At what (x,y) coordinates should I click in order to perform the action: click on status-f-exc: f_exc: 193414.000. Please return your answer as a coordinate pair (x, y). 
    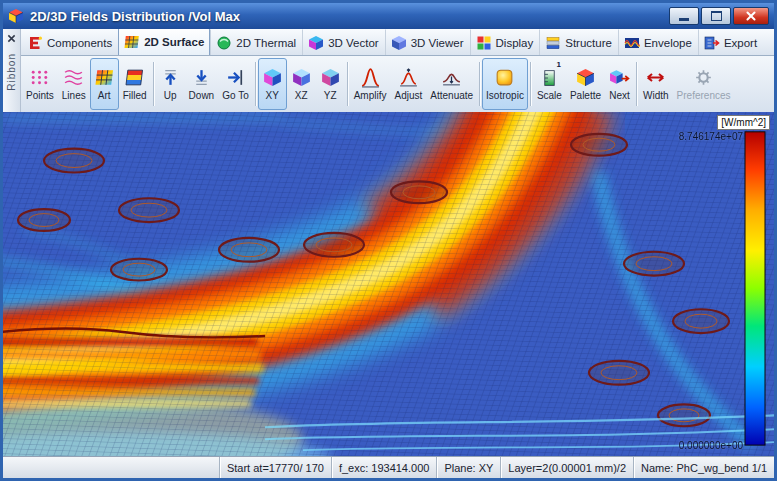
    Looking at the image, I should click on (384, 468).